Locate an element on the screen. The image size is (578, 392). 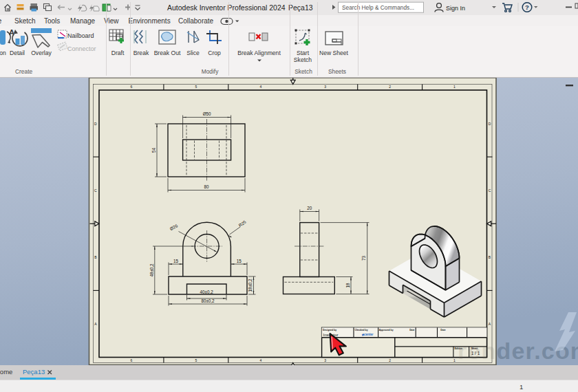
svg-text: Designed by is located at coordinates (330, 330).